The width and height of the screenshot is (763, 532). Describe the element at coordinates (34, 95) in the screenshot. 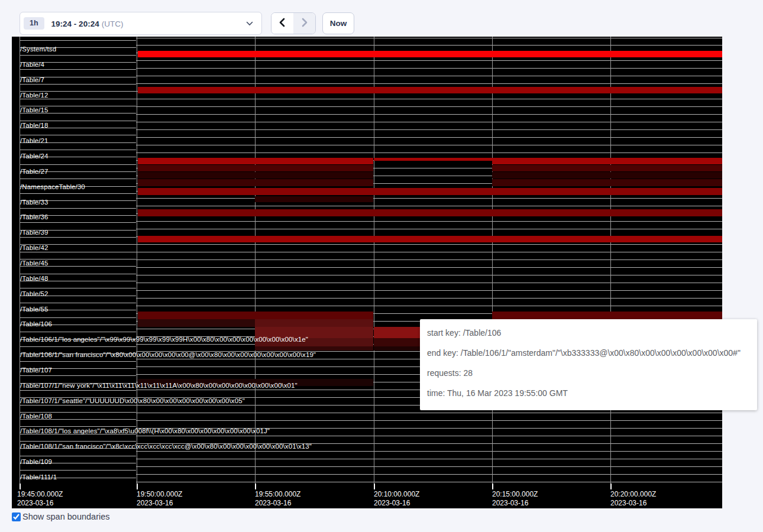

I see `row-label: /Table/12` at that location.